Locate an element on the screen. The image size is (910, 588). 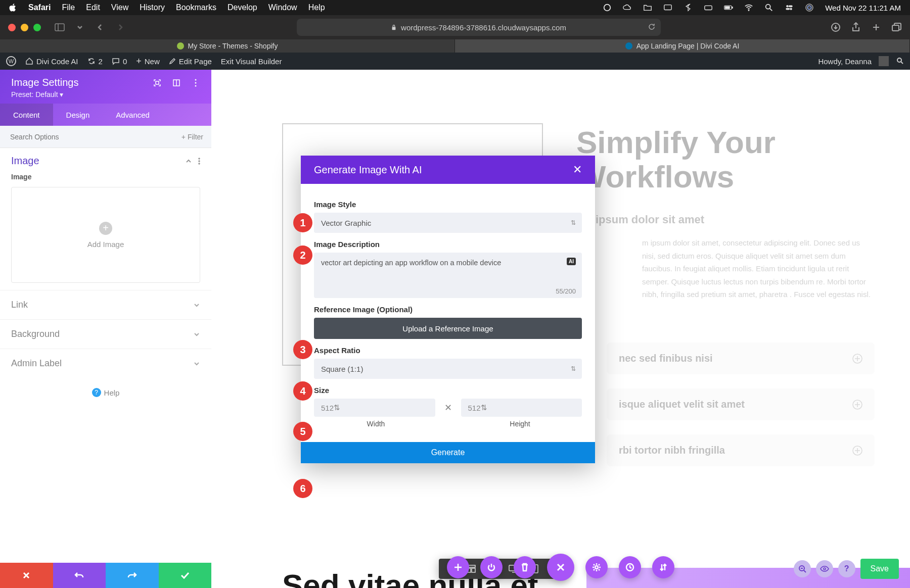
menu-help: Help is located at coordinates (316, 8).